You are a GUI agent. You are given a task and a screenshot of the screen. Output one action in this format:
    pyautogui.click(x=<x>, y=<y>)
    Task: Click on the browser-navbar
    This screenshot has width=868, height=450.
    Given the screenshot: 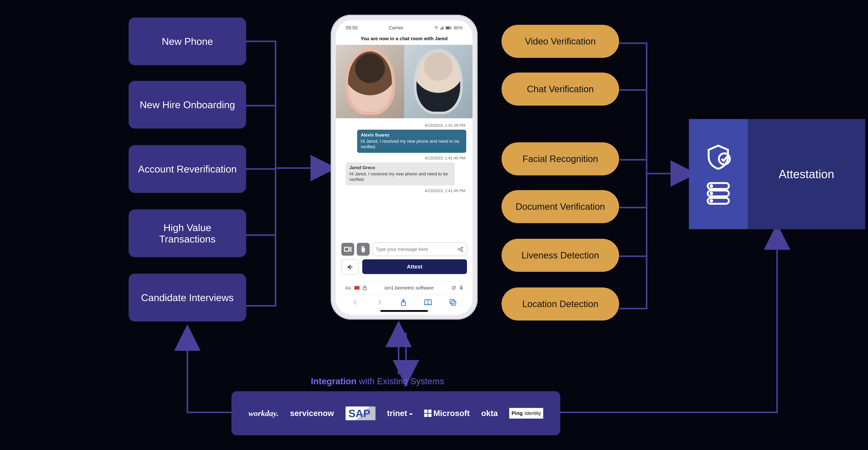 What is the action you would take?
    pyautogui.click(x=404, y=302)
    